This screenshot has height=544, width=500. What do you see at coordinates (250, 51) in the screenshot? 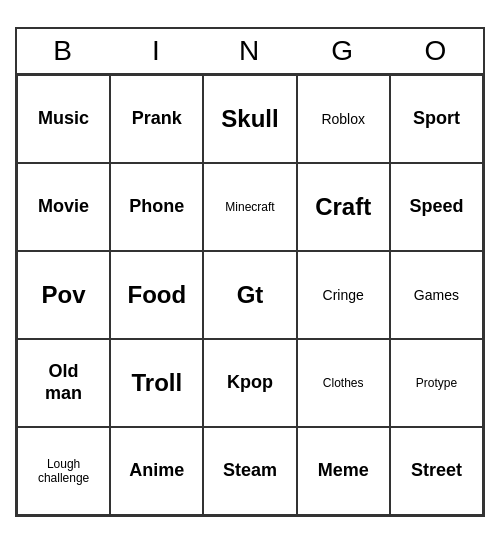
I see `header-letter-N: N` at bounding box center [250, 51].